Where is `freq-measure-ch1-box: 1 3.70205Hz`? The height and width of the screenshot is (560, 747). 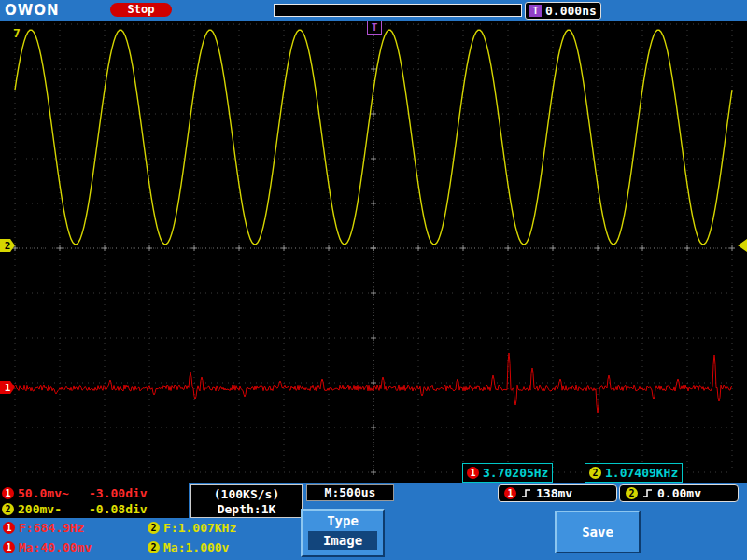
freq-measure-ch1-box: 1 3.70205Hz is located at coordinates (508, 472).